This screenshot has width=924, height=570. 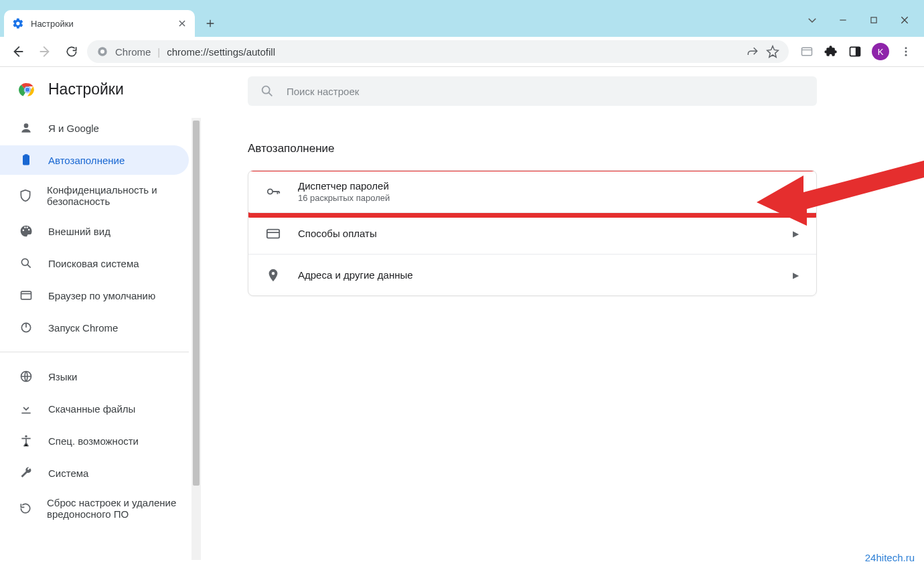 I want to click on card-icon, so click(x=273, y=234).